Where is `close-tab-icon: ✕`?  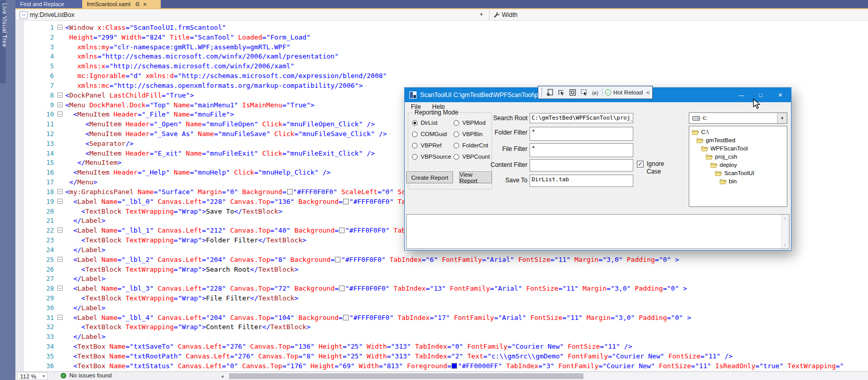 close-tab-icon: ✕ is located at coordinates (145, 4).